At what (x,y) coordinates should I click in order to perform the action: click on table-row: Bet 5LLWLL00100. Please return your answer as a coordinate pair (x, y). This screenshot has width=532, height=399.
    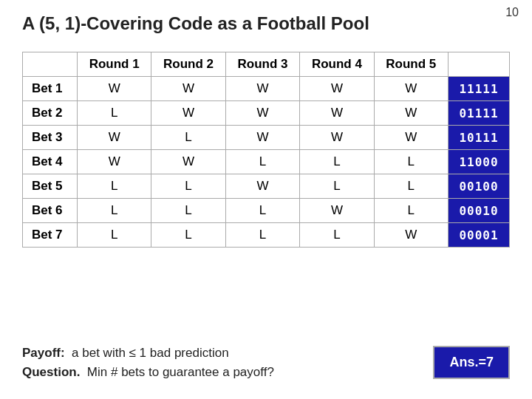
    Looking at the image, I should click on (266, 186).